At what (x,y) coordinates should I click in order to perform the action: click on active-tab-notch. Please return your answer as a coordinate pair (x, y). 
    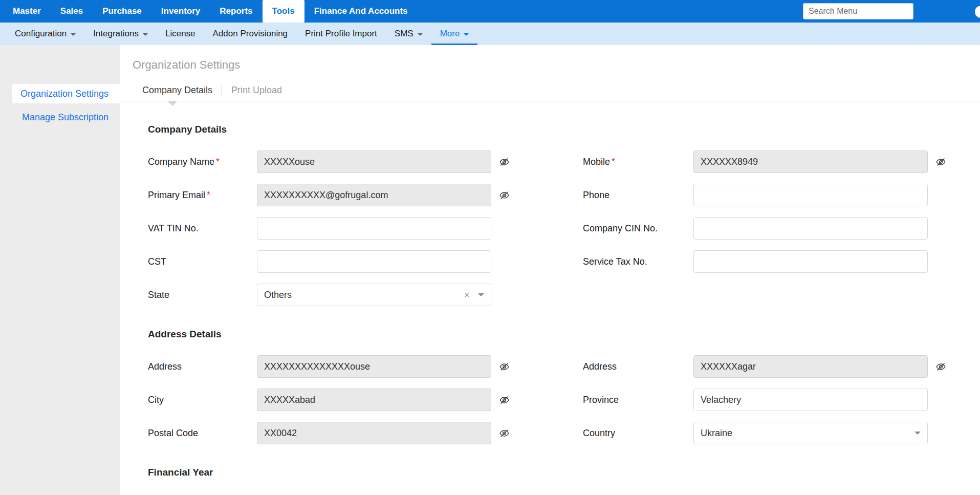
    Looking at the image, I should click on (172, 103).